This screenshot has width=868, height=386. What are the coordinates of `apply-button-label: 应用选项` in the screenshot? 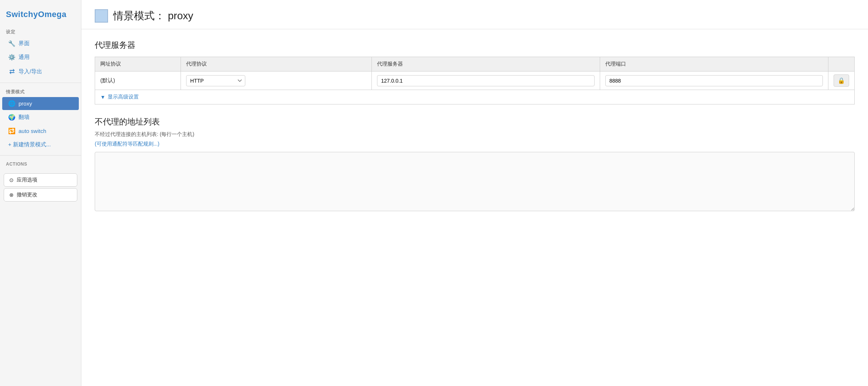 It's located at (27, 180).